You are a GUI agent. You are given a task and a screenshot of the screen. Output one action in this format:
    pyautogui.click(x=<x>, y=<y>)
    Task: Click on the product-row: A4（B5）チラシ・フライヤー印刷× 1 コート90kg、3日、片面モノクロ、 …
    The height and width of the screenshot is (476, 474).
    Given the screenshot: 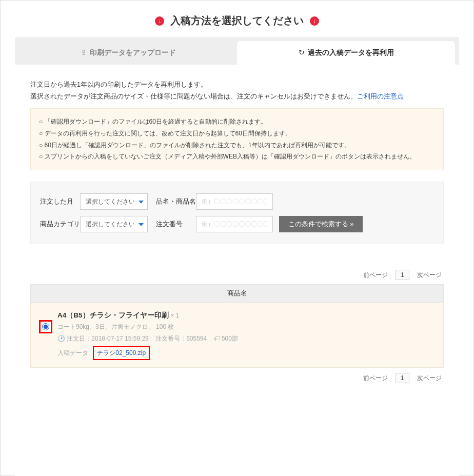 What is the action you would take?
    pyautogui.click(x=237, y=335)
    